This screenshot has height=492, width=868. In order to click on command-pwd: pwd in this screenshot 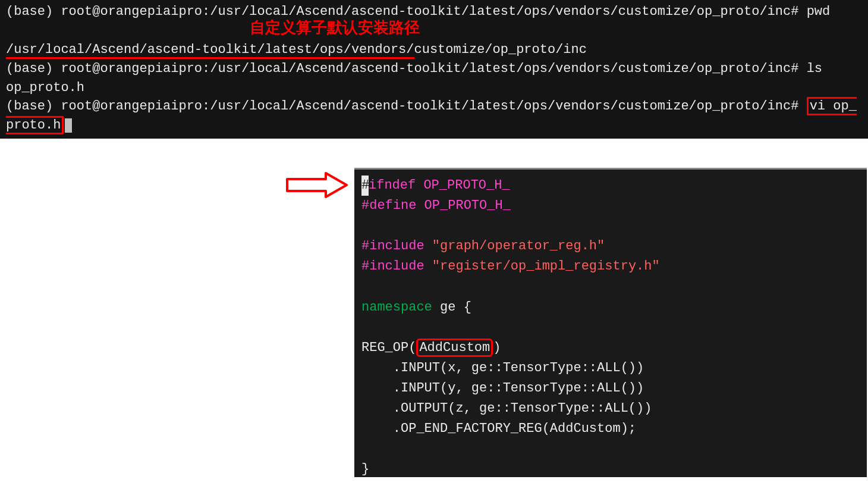, I will do `click(819, 12)`.